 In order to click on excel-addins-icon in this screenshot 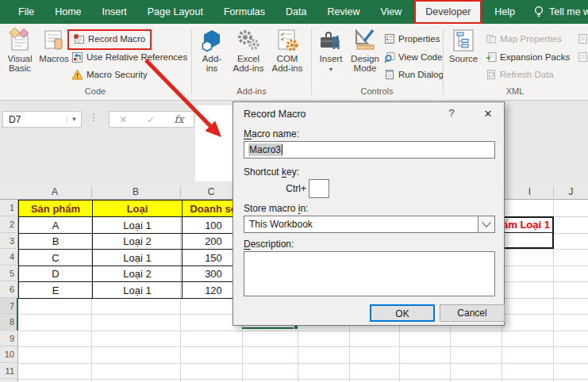, I will do `click(248, 40)`.